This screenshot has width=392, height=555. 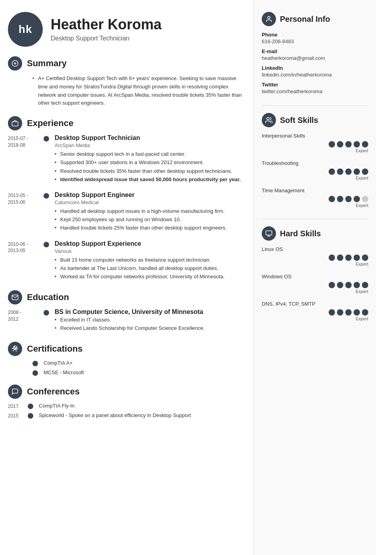 What do you see at coordinates (150, 138) in the screenshot?
I see `job-title-1: Desktop Support Technician` at bounding box center [150, 138].